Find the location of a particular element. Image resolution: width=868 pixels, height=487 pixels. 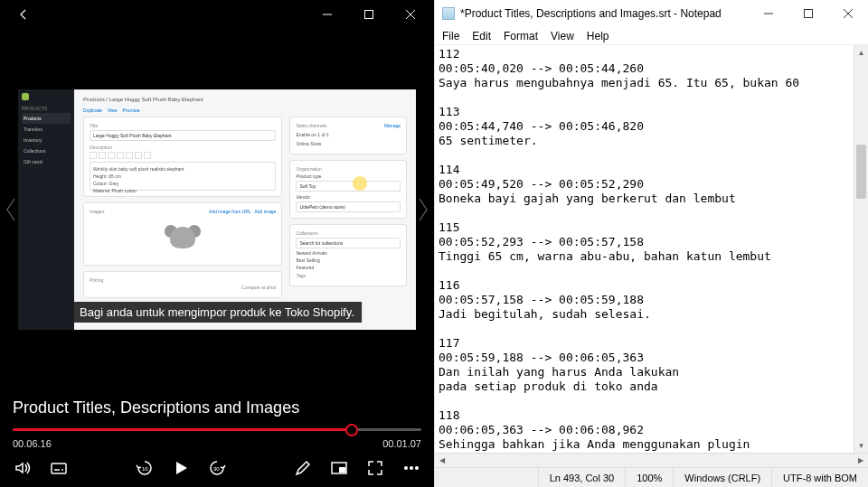

menu-file: File is located at coordinates (450, 36).